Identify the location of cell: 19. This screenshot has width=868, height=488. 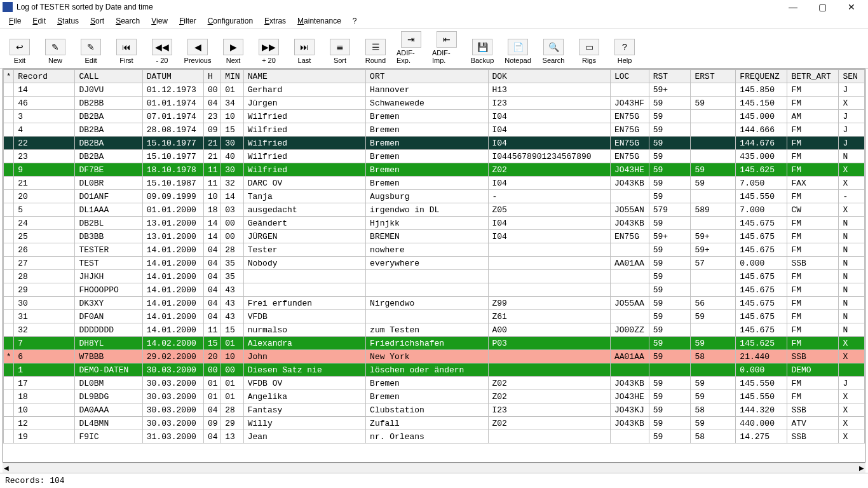
(44, 437).